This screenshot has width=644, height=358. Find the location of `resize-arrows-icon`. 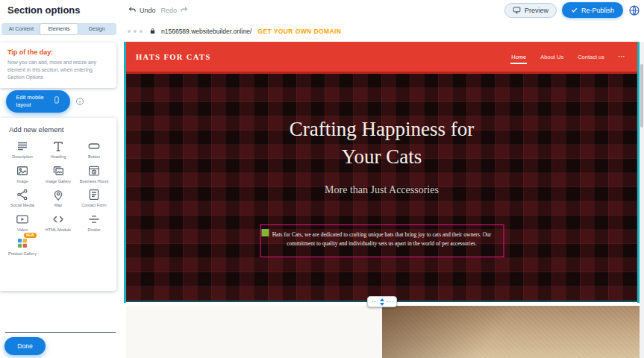

resize-arrows-icon is located at coordinates (382, 302).